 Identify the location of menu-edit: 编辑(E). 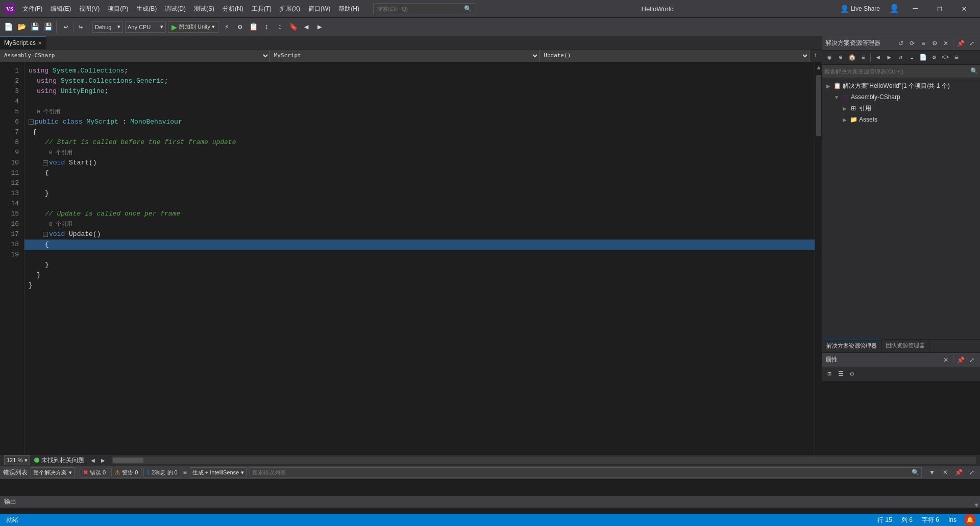
(61, 9).